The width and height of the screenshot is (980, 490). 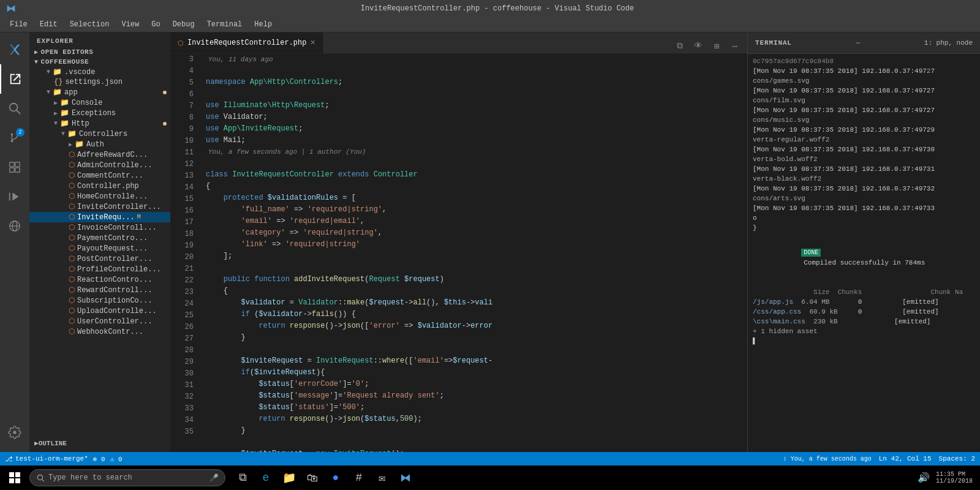 I want to click on status-branch: ⎇ test-ui-orm-merge*, so click(x=47, y=459).